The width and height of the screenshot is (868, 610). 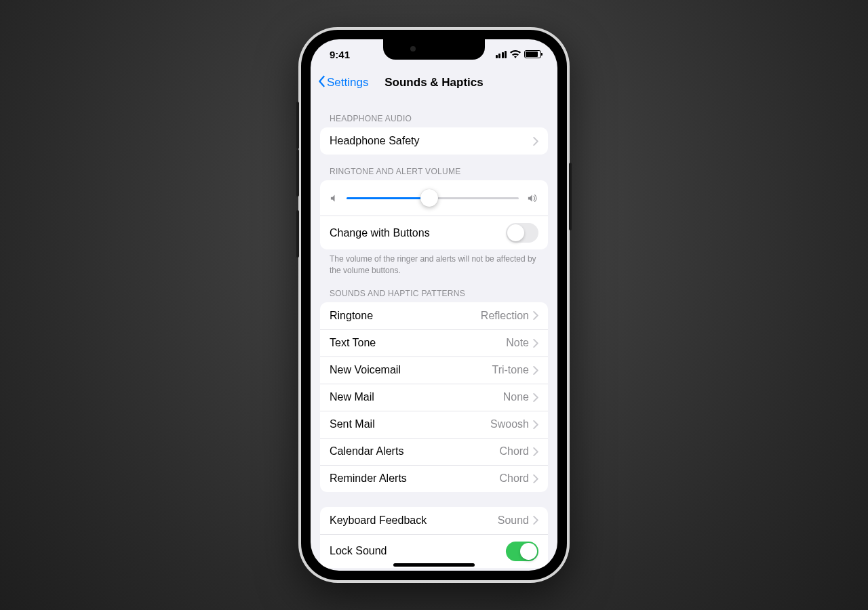 I want to click on pattern-value: None, so click(x=516, y=397).